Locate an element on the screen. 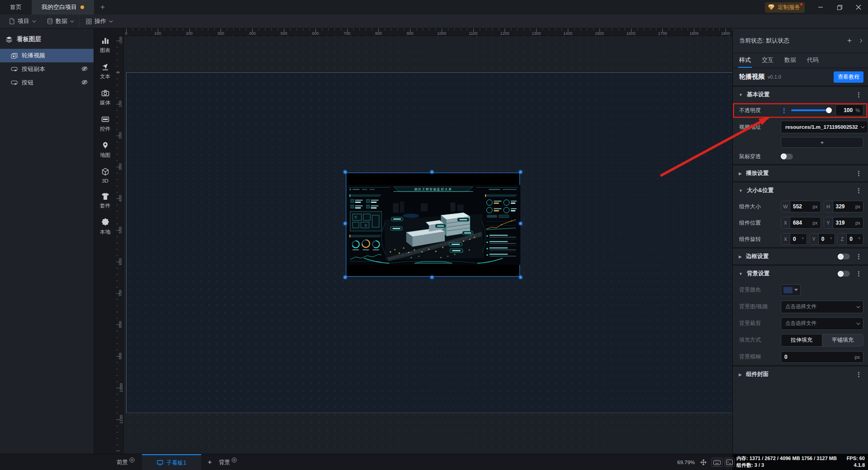 Image resolution: width=868 pixels, height=470 pixels. window-close-button is located at coordinates (859, 7).